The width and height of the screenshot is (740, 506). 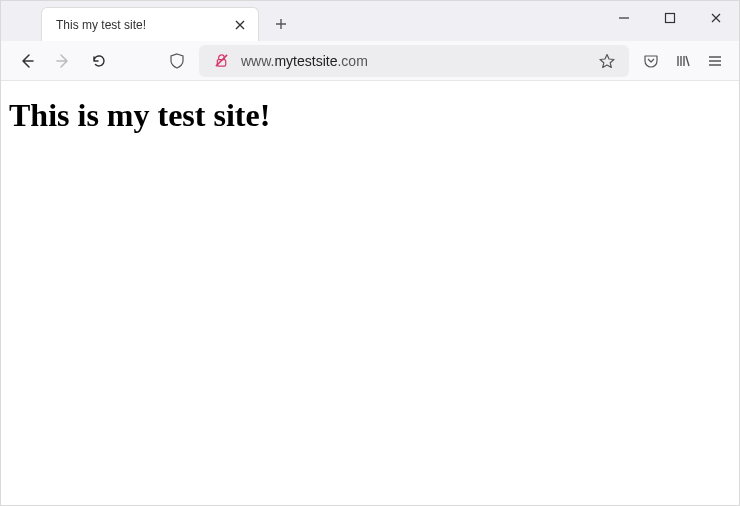 What do you see at coordinates (352, 61) in the screenshot?
I see `url-suffix: .com` at bounding box center [352, 61].